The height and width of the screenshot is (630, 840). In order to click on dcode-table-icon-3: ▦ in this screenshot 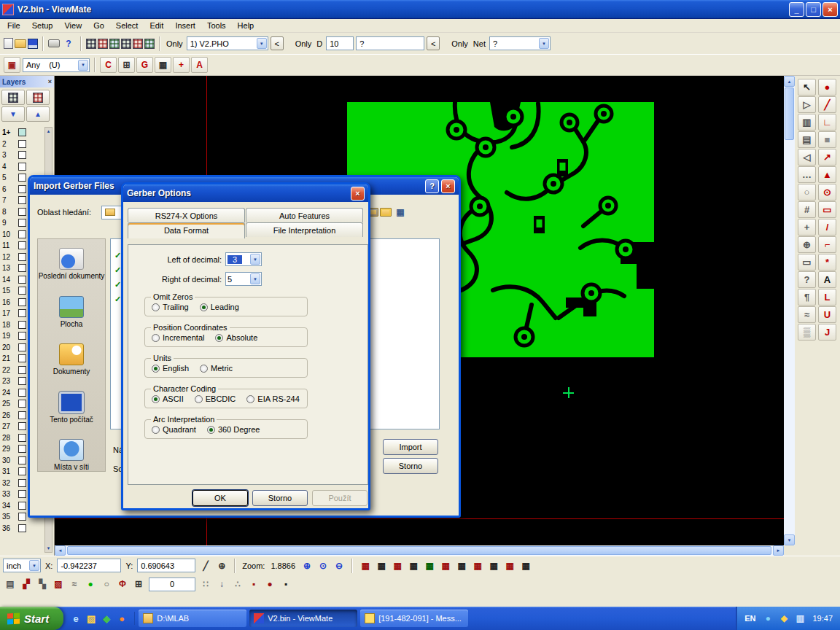, I will do `click(397, 566)`.